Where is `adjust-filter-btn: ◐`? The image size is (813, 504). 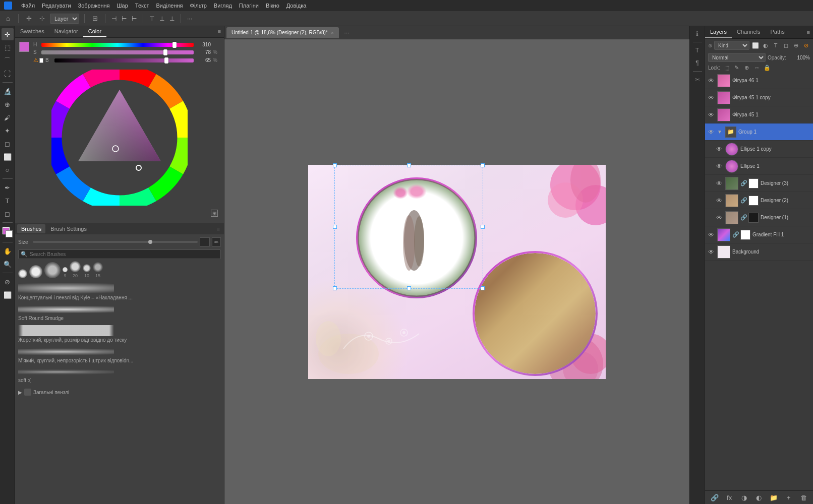
adjust-filter-btn: ◐ is located at coordinates (766, 45).